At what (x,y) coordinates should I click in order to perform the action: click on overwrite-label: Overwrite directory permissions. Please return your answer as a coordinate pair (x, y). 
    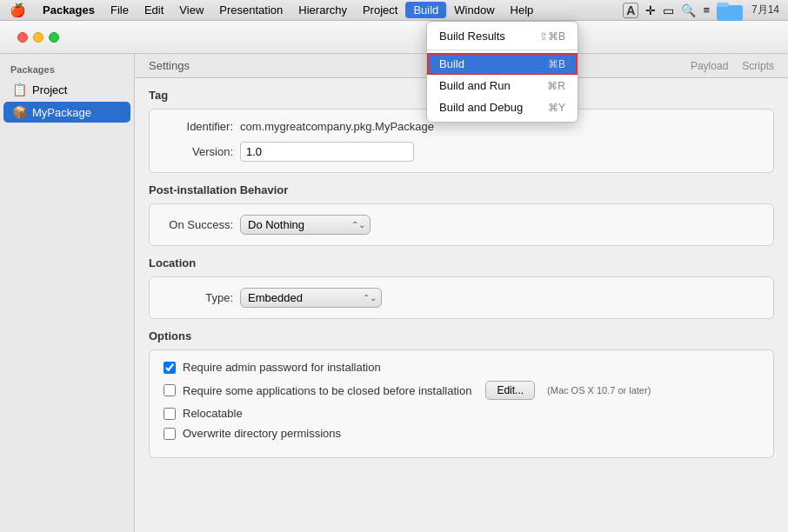
    Looking at the image, I should click on (262, 433).